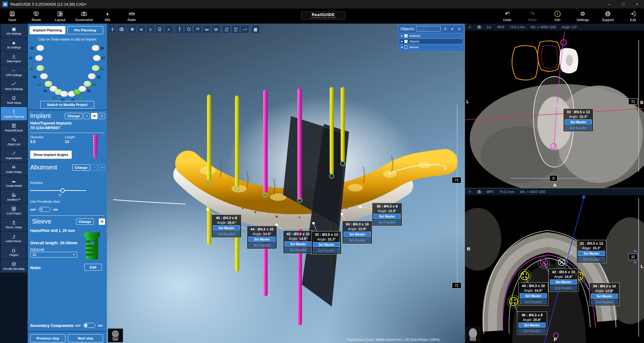 Image resolution: width=644 pixels, height=343 pixels. Describe the element at coordinates (60, 16) in the screenshot. I see `toolbar-layout-button: Layout` at that location.